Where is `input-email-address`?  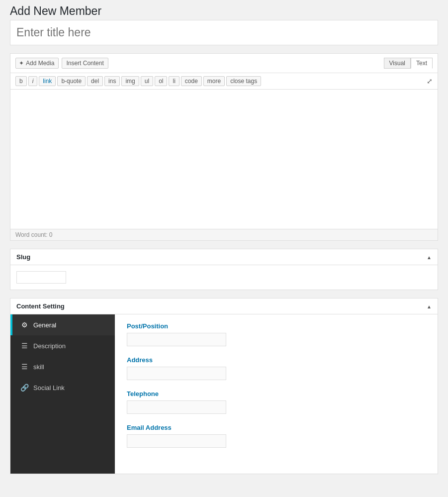 input-email-address is located at coordinates (177, 441).